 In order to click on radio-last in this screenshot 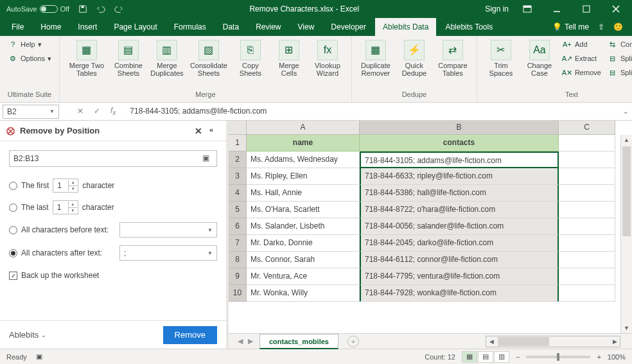, I will do `click(13, 208)`.